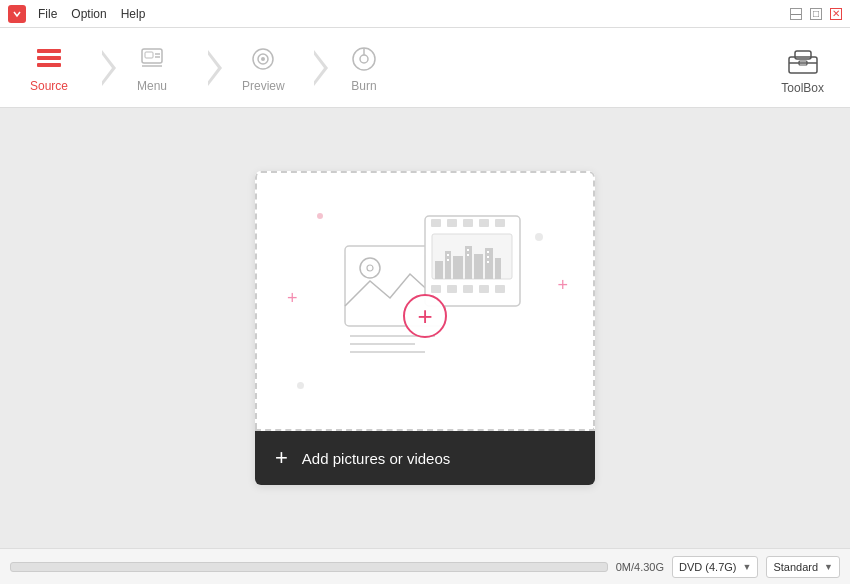  What do you see at coordinates (376, 458) in the screenshot?
I see `add-media-label: Add pictures or videos` at bounding box center [376, 458].